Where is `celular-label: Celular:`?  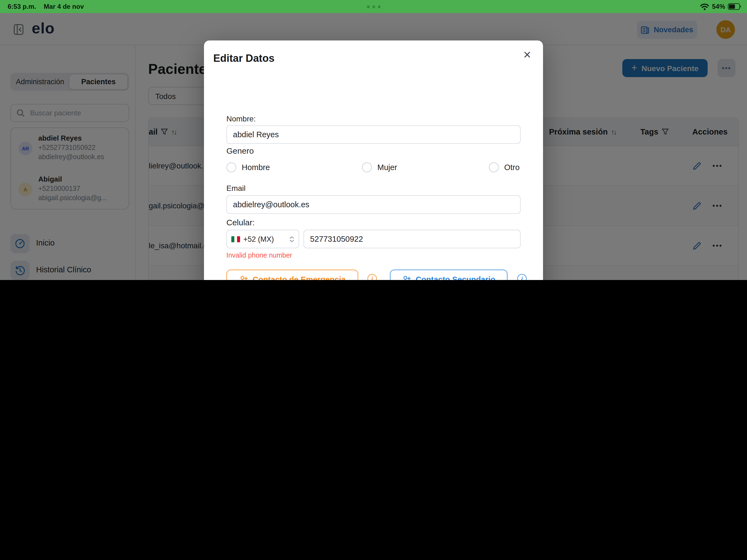 celular-label: Celular: is located at coordinates (240, 222).